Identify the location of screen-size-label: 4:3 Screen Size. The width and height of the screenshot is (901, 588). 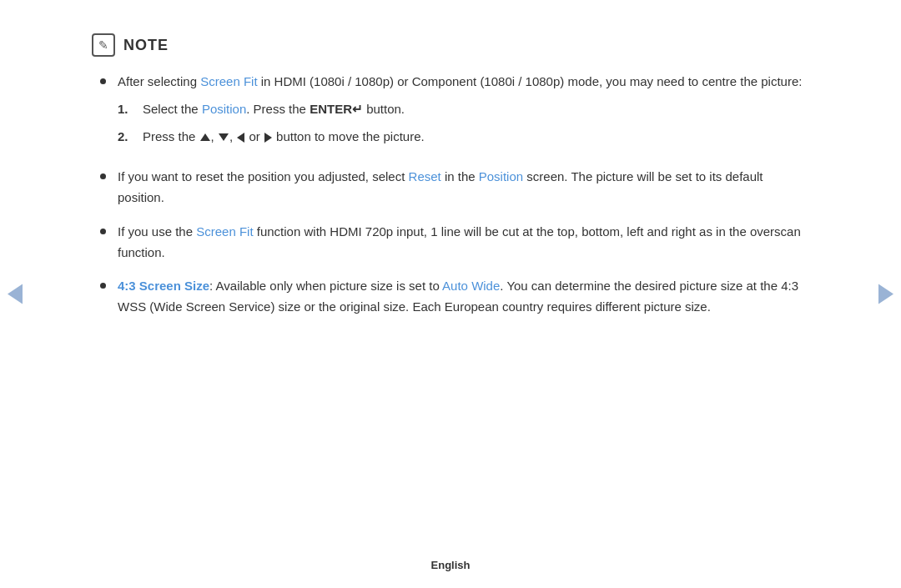
(164, 285).